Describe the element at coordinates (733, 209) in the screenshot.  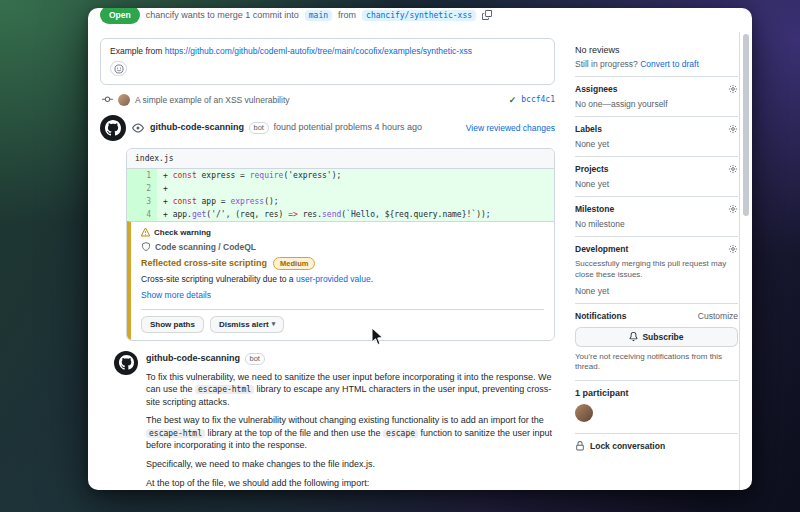
I see `milestone-gear-icon` at that location.